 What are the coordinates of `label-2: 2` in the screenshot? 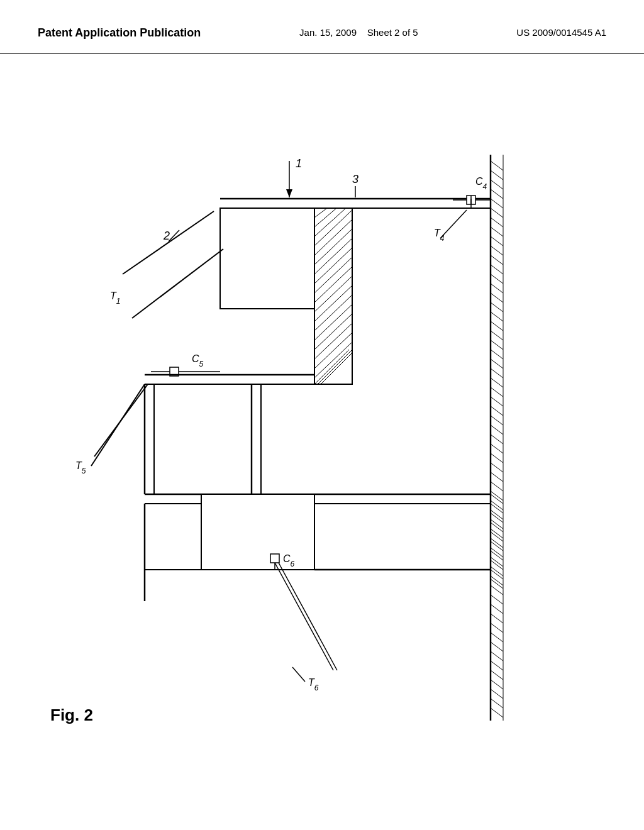 It's located at (166, 236).